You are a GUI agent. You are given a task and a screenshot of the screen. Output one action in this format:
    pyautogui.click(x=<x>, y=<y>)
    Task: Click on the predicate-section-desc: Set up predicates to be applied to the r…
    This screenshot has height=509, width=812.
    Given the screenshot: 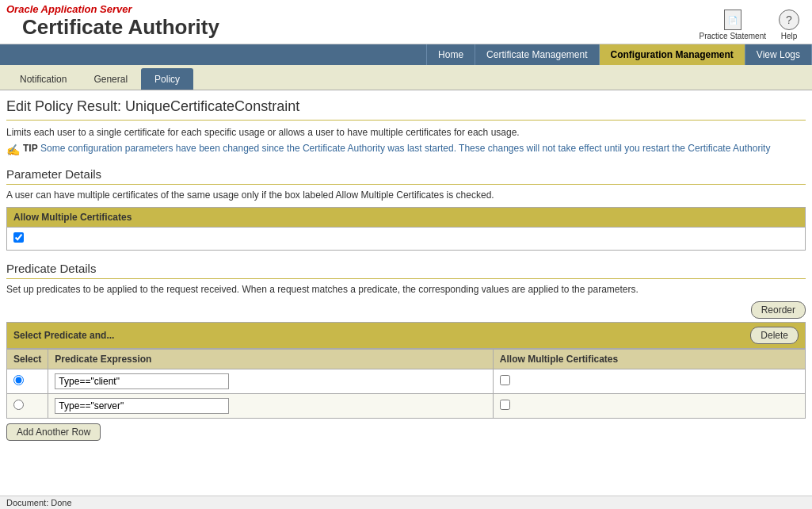 What is the action you would take?
    pyautogui.click(x=406, y=289)
    